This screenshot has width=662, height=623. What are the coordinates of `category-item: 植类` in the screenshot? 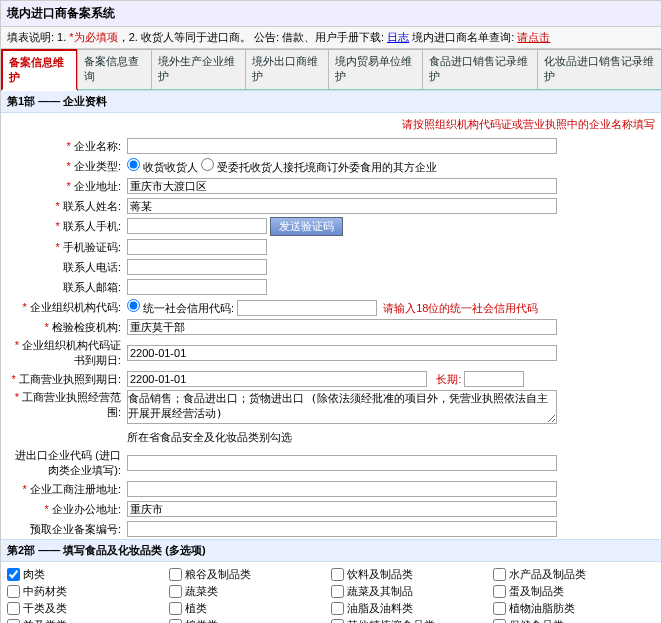 It's located at (250, 608).